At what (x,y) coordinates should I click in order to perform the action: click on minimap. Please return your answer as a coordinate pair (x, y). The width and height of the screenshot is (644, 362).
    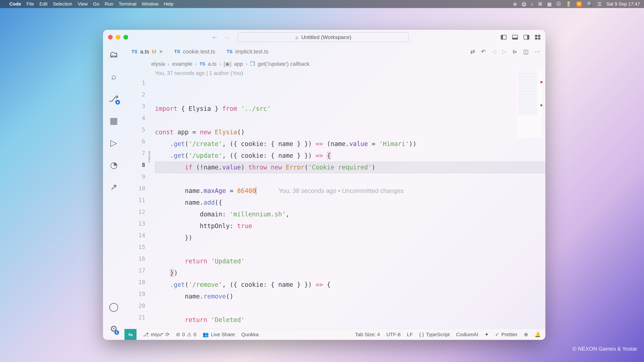
    Looking at the image, I should click on (530, 104).